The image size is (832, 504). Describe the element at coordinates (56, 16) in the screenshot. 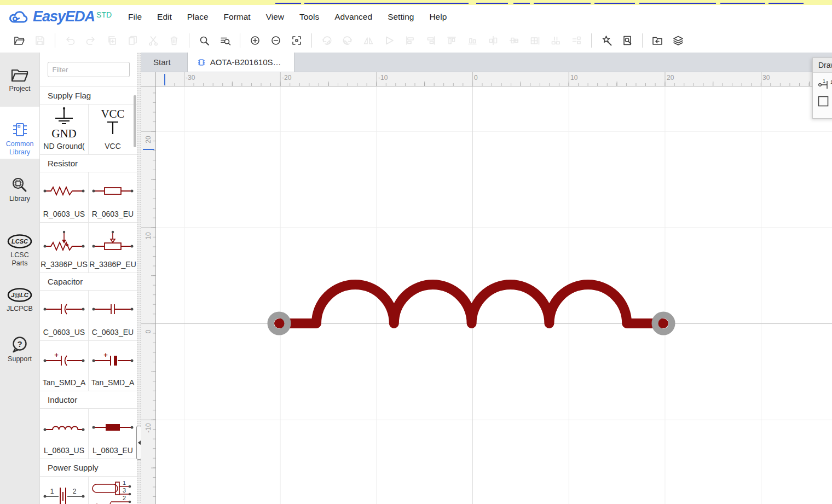

I see `easyeda-logo: EasyEDA STD` at that location.